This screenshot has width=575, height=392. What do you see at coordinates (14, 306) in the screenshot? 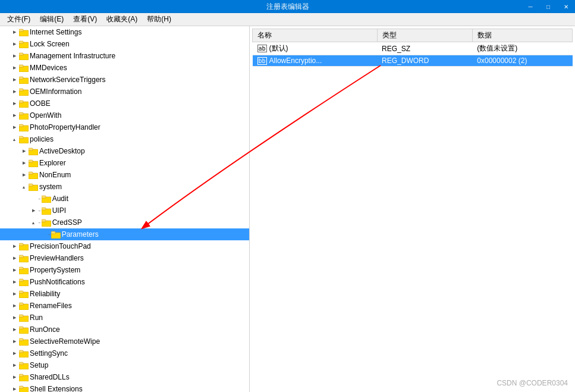
I see `expand-btn-rename-files: ▶` at bounding box center [14, 306].